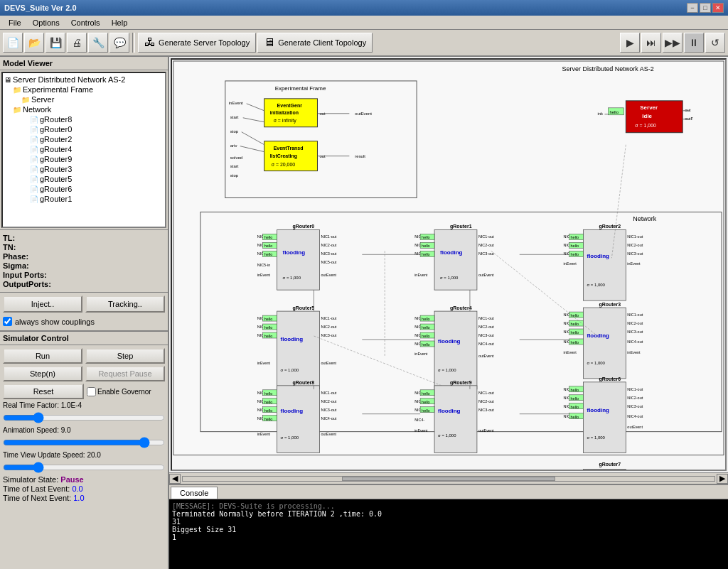 The width and height of the screenshot is (728, 569). What do you see at coordinates (235, 166) in the screenshot?
I see `svg-text: start` at bounding box center [235, 166].